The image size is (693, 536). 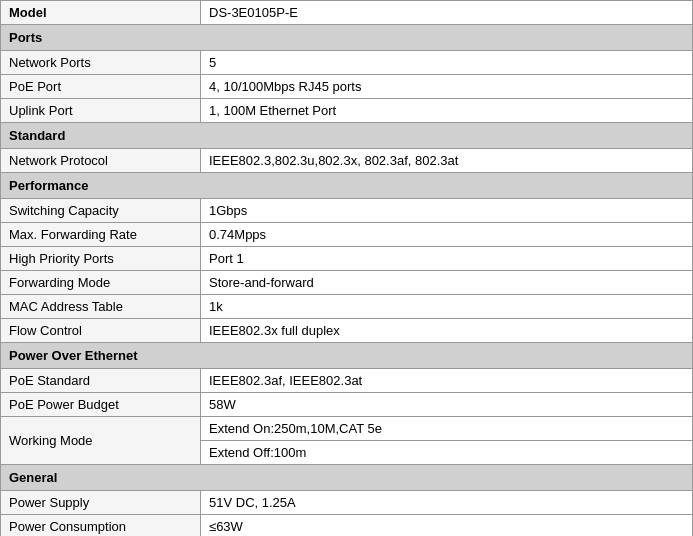 What do you see at coordinates (347, 356) in the screenshot?
I see `section-header-label: Power Over Ethernet` at bounding box center [347, 356].